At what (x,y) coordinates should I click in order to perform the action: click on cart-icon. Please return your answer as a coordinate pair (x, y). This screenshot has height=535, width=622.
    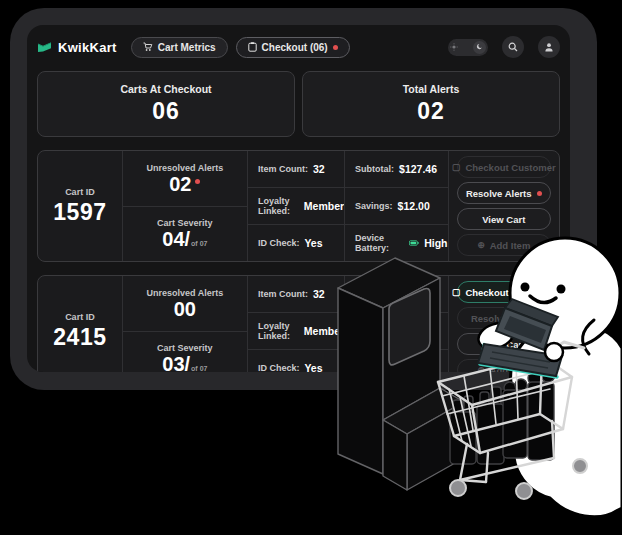
    Looking at the image, I should click on (148, 47).